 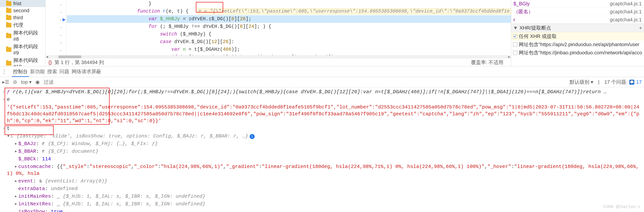 What do you see at coordinates (17, 4) in the screenshot?
I see `file-label: frist` at bounding box center [17, 4].